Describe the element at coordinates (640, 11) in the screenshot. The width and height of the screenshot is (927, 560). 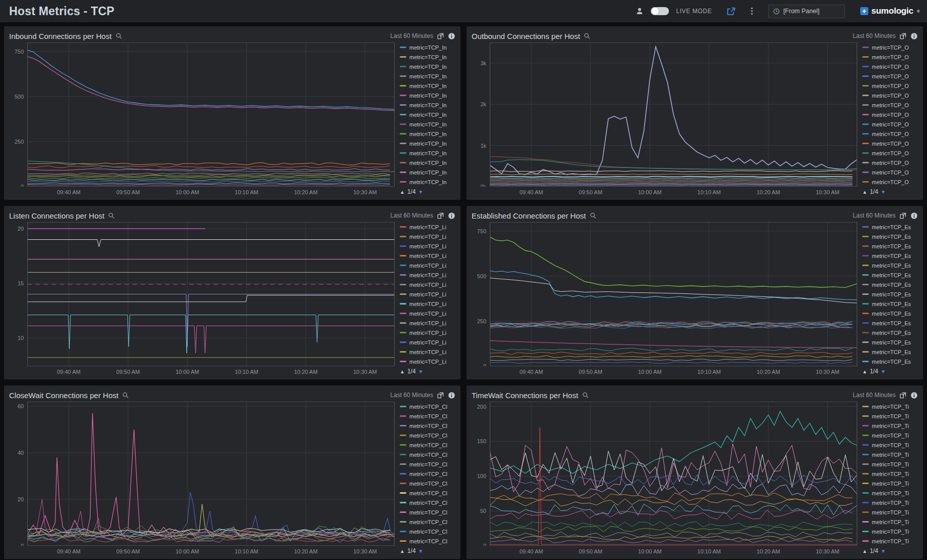
I see `user-icon` at that location.